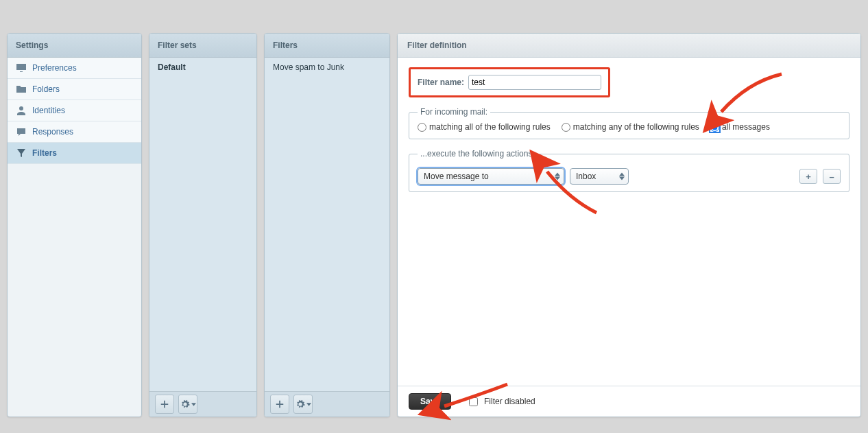 The image size is (868, 433). Describe the element at coordinates (586, 176) in the screenshot. I see `action-target-value: Inbox` at that location.